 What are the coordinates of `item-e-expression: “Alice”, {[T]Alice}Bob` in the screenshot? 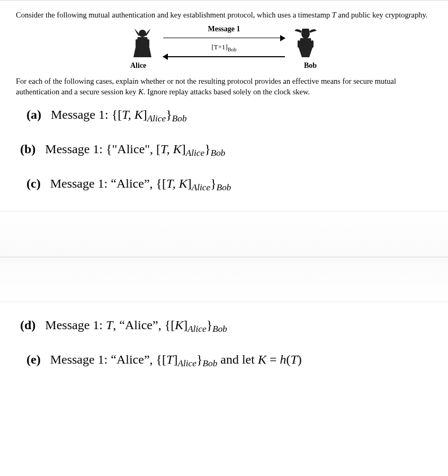 It's located at (164, 359).